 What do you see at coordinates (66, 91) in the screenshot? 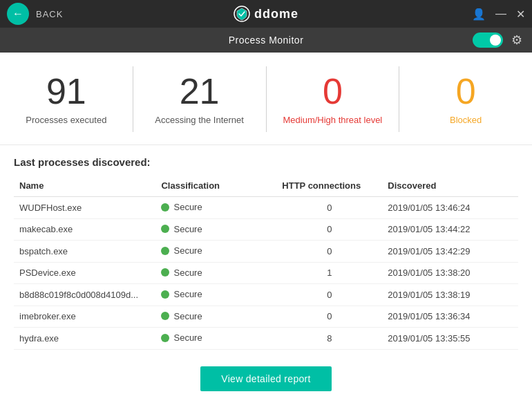
I see `stat-number-processes: 91` at bounding box center [66, 91].